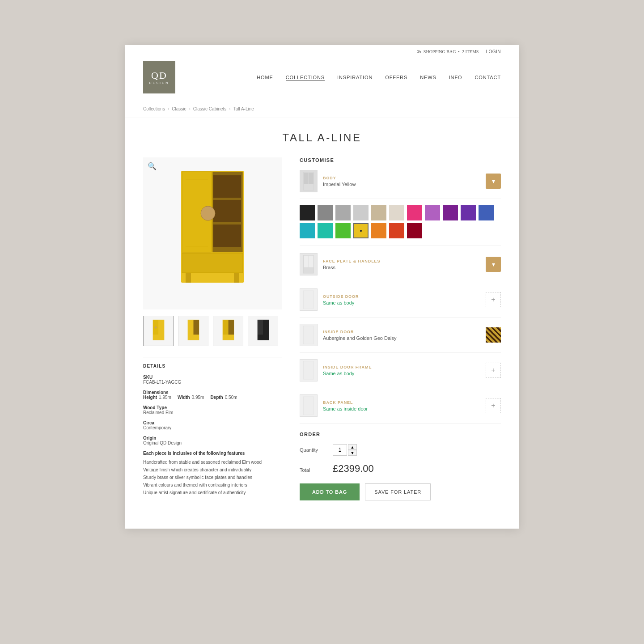 This screenshot has width=644, height=644. Describe the element at coordinates (212, 330) in the screenshot. I see `left-column: 🔍` at that location.